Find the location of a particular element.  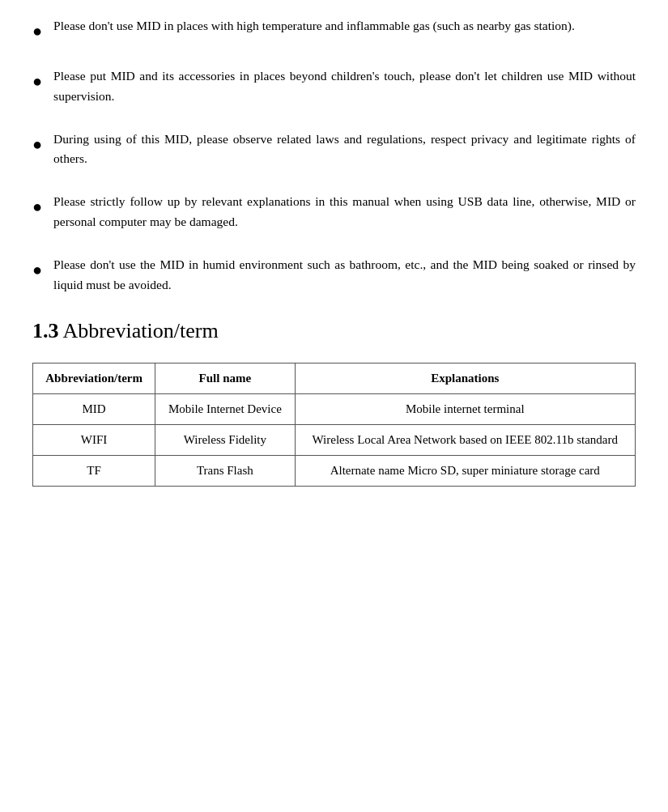

bullet-item-3: ● During using of this MID, please obser… is located at coordinates (334, 150).